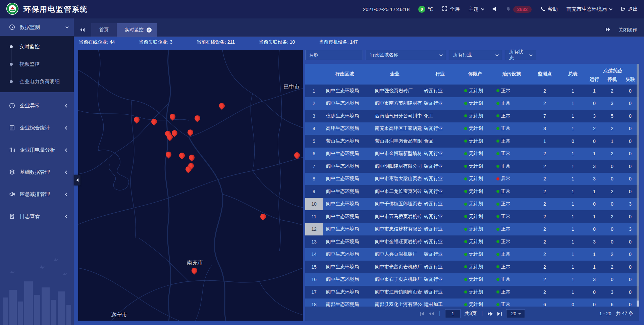  Describe the element at coordinates (37, 194) in the screenshot. I see `sidebar-item-emergency-reduction: 应急减排管理` at that location.